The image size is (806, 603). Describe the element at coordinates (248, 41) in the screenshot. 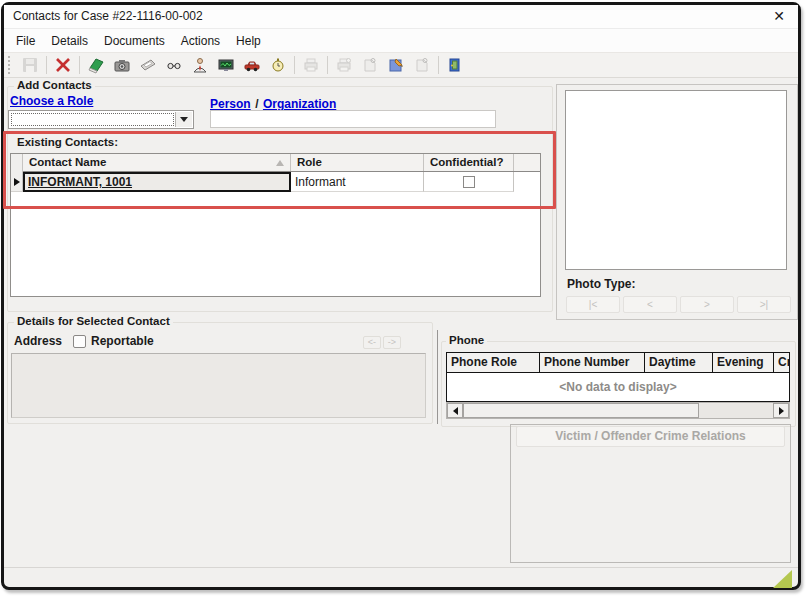

I see `menu-help: Help` at that location.